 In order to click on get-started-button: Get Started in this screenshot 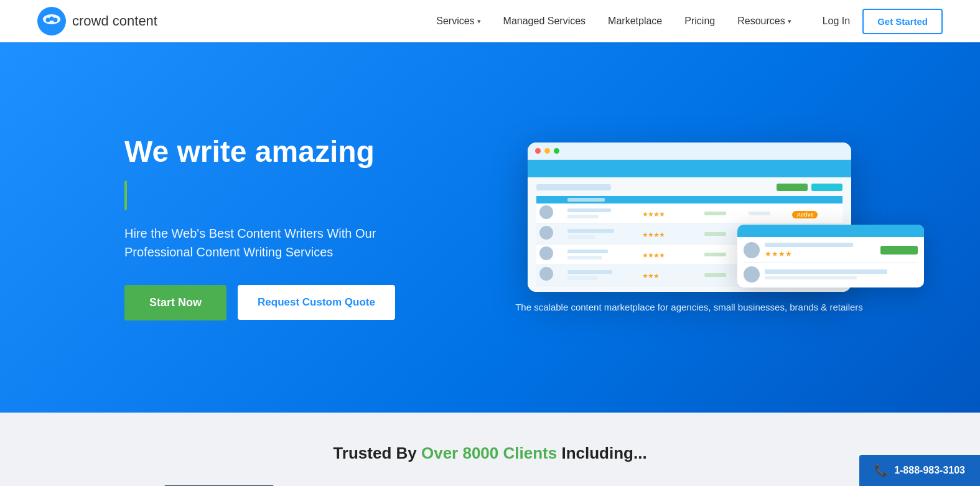, I will do `click(902, 21)`.